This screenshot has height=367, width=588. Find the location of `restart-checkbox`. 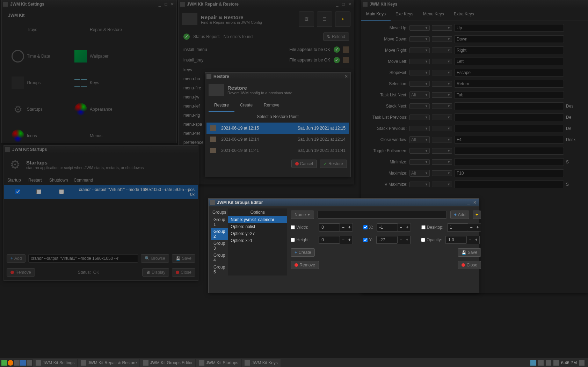

restart-checkbox is located at coordinates (39, 192).